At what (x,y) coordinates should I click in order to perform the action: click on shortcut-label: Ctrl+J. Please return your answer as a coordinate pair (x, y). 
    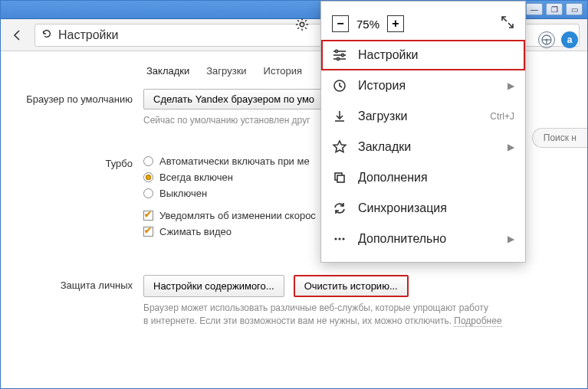
    Looking at the image, I should click on (502, 116).